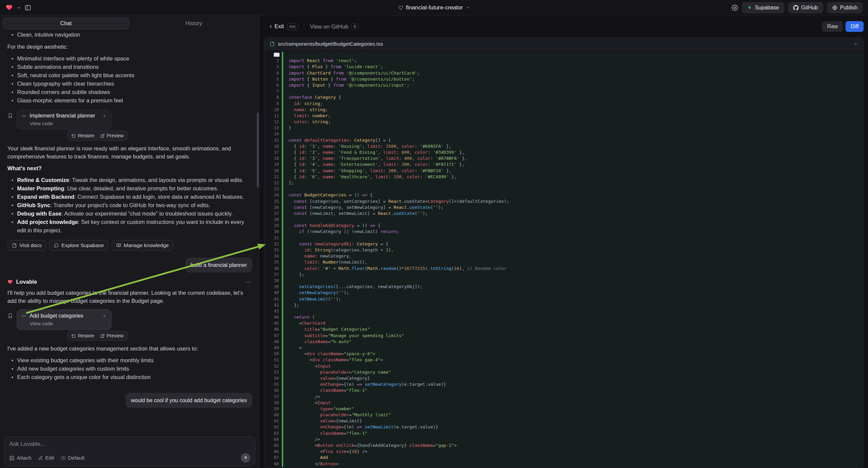  I want to click on code-text: { id: '2', name: 'Food & Dining', limit:…, so click(573, 152).